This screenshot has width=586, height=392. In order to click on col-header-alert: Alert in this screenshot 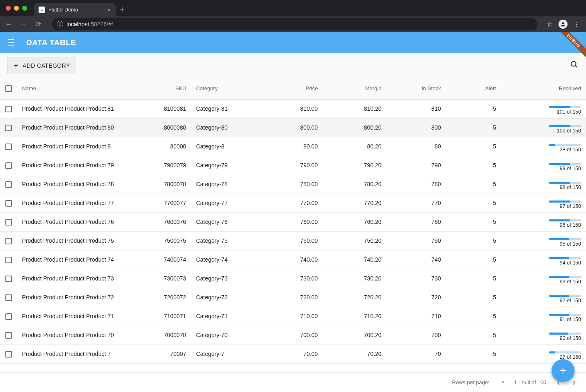, I will do `click(474, 89)`.